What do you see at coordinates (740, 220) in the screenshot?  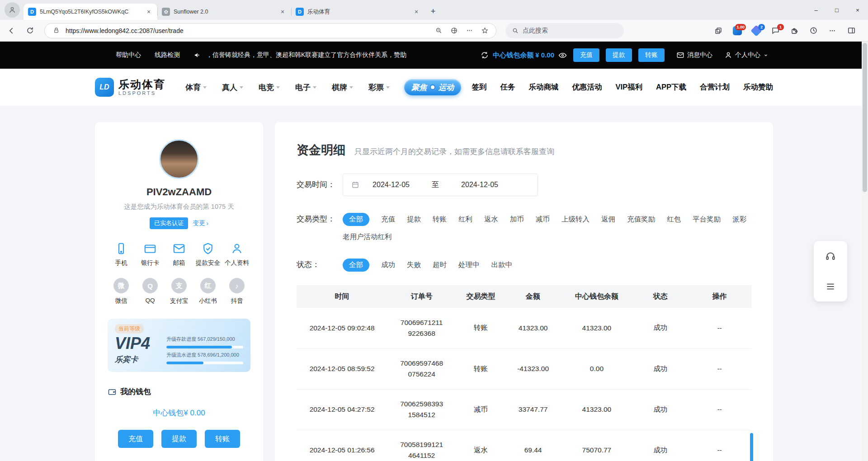 I see `type-pill: 派彩` at bounding box center [740, 220].